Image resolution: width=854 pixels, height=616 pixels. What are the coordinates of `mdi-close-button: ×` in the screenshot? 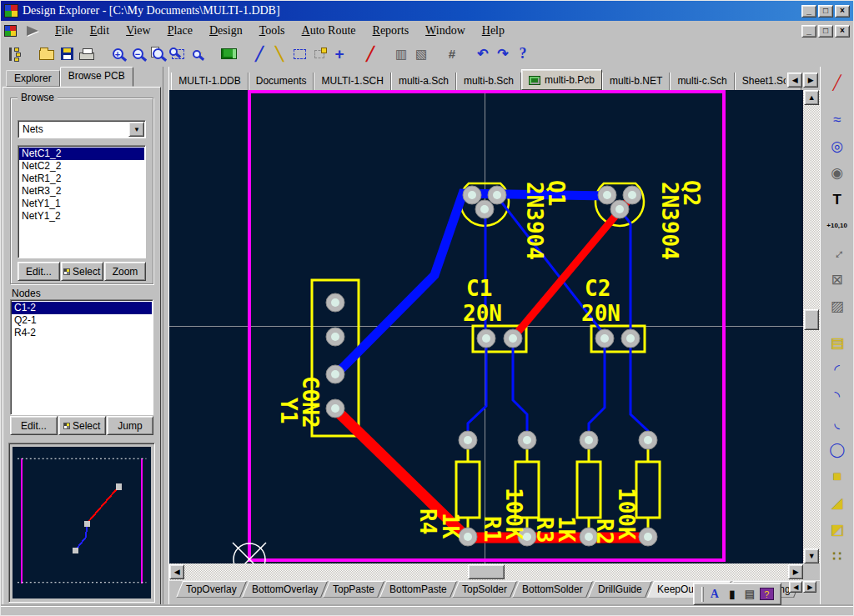 It's located at (842, 32).